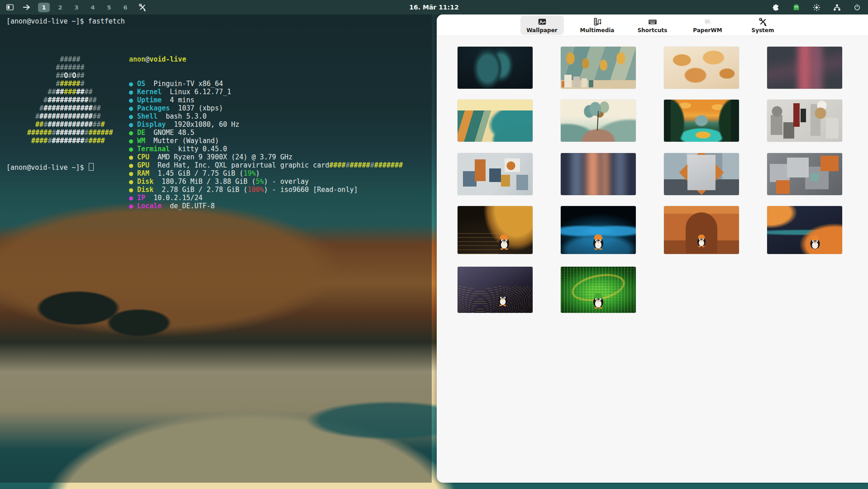  What do you see at coordinates (495, 68) in the screenshot?
I see `wallpaper-thumbnail-teal-abstract-leaves` at bounding box center [495, 68].